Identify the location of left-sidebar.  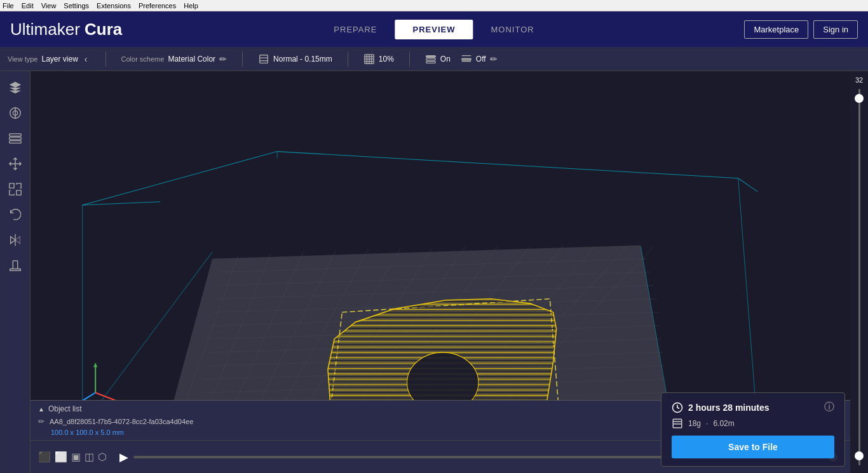
(15, 272).